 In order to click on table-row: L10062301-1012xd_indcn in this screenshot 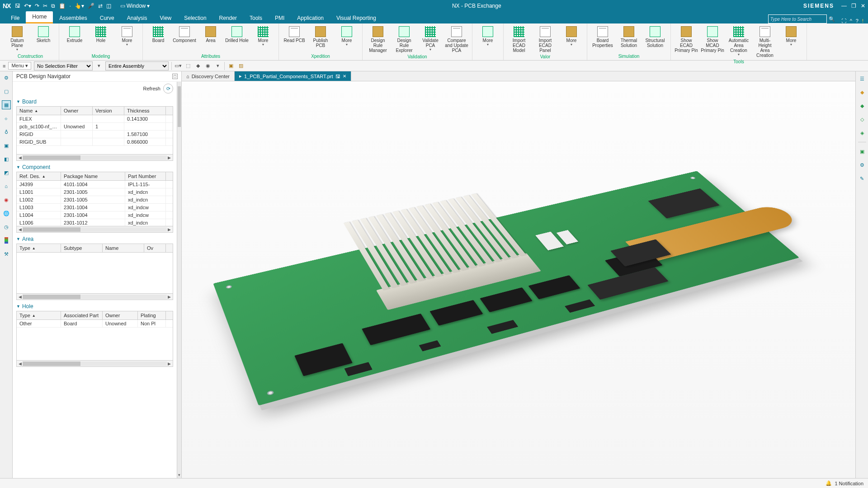, I will do `click(95, 222)`.